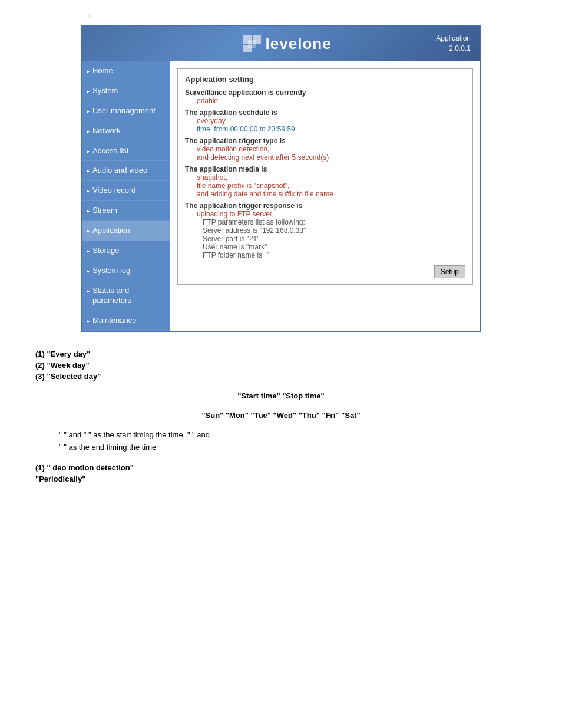 This screenshot has height=728, width=562. What do you see at coordinates (454, 44) in the screenshot?
I see `app-version: Application 2.0.0.1` at bounding box center [454, 44].